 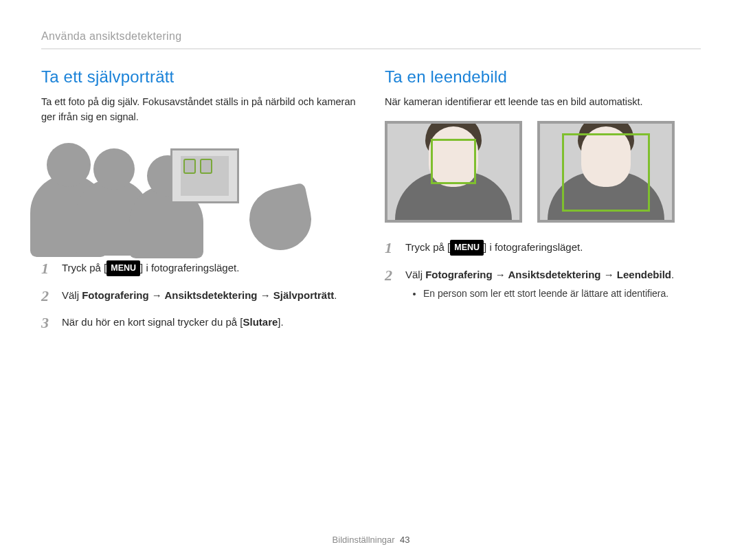 I want to click on bold-shutter: Slutare, so click(x=260, y=322).